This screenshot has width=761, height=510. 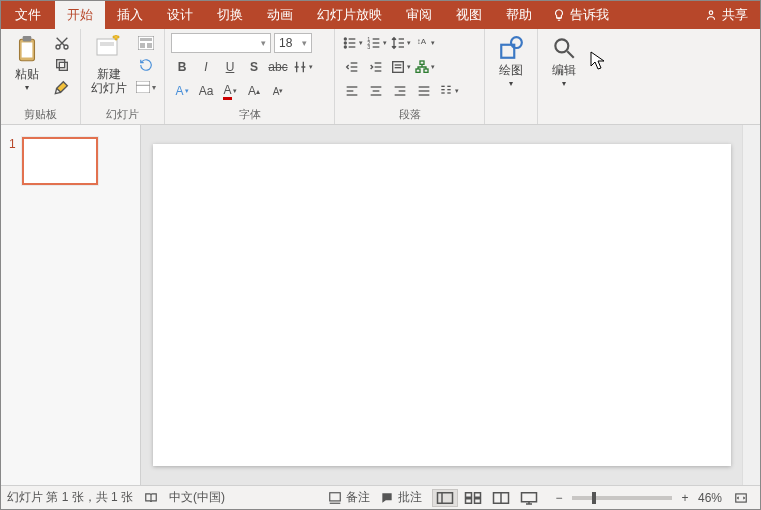 I want to click on format-painter-button, so click(x=62, y=87).